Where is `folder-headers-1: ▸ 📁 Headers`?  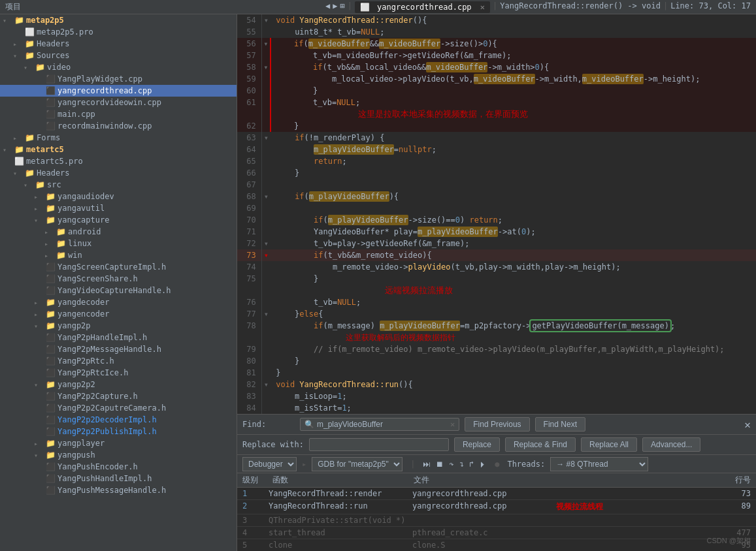 folder-headers-1: ▸ 📁 Headers is located at coordinates (118, 44).